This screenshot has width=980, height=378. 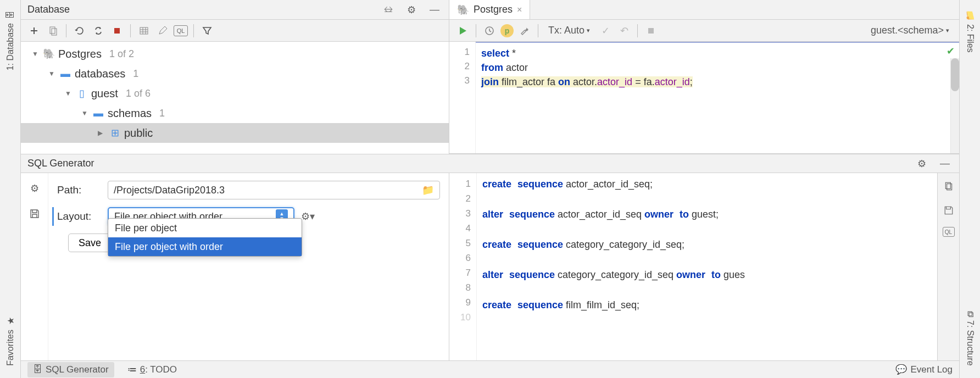 What do you see at coordinates (235, 74) in the screenshot?
I see `tree-databases: ▼ ▬ databases 1` at bounding box center [235, 74].